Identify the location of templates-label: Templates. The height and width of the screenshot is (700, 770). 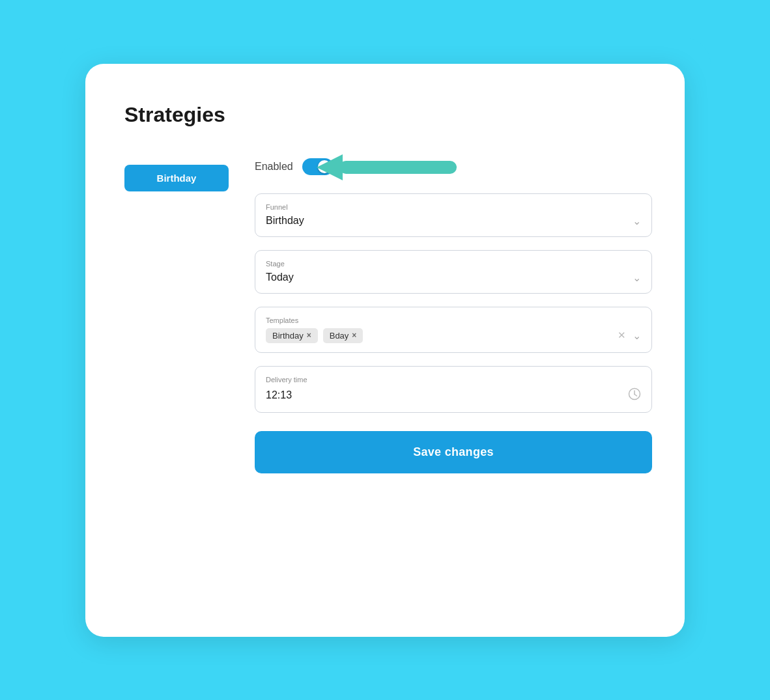
(453, 320).